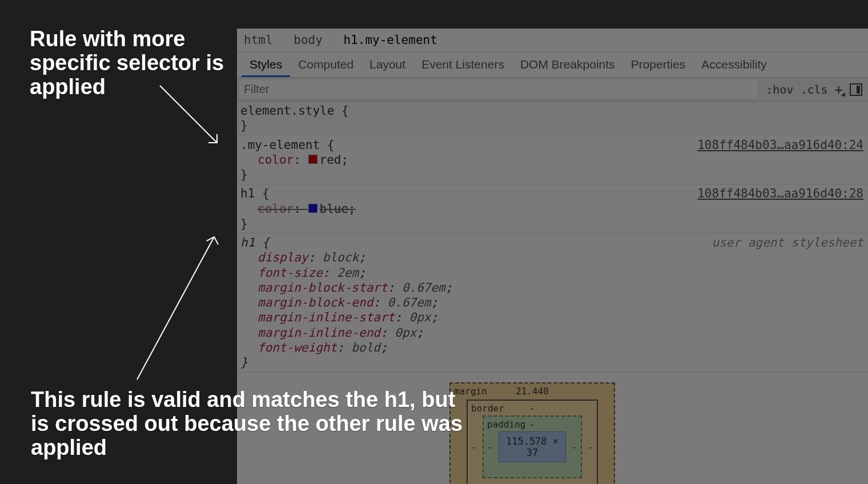 Image resolution: width=868 pixels, height=484 pixels. I want to click on cls-toggle: .cls, so click(814, 90).